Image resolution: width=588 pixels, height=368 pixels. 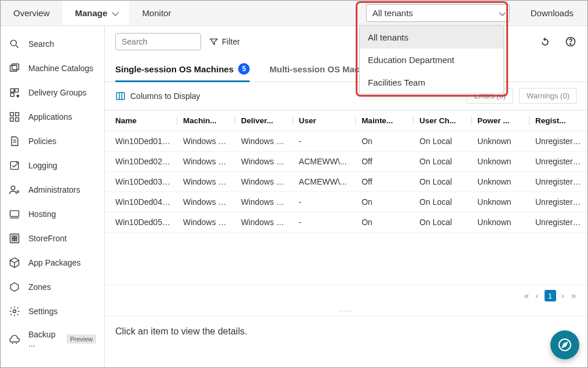 I want to click on refresh-icon, so click(x=545, y=42).